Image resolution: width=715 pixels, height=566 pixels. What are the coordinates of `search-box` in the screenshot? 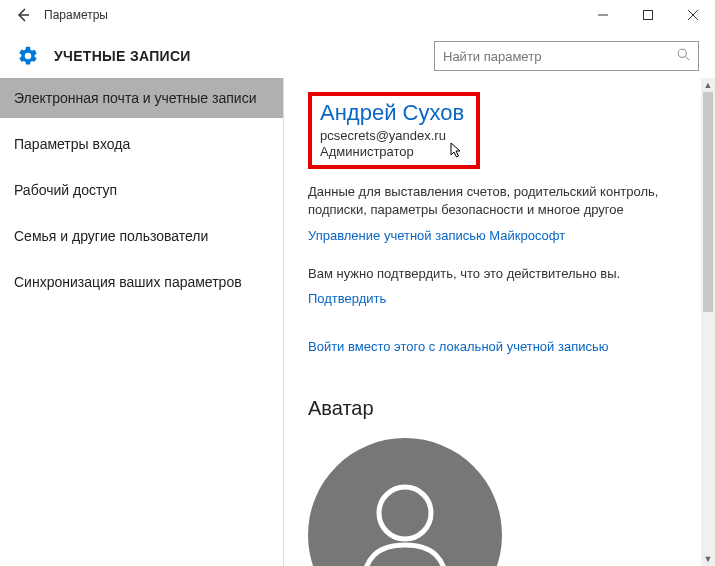 It's located at (566, 56).